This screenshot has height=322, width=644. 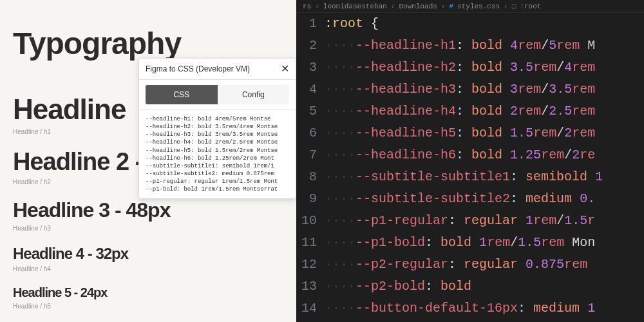 I want to click on code-line: ····--headline-h6: bold 1.25rem/2re, so click(x=484, y=155).